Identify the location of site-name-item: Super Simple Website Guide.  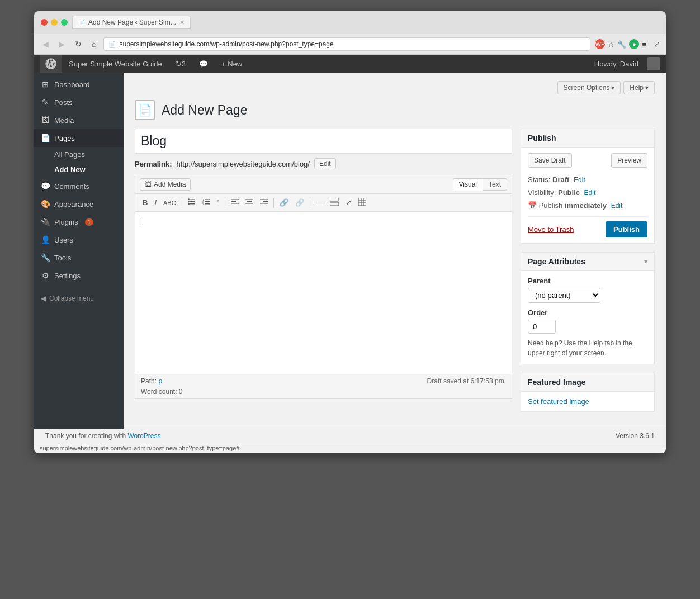
(115, 64).